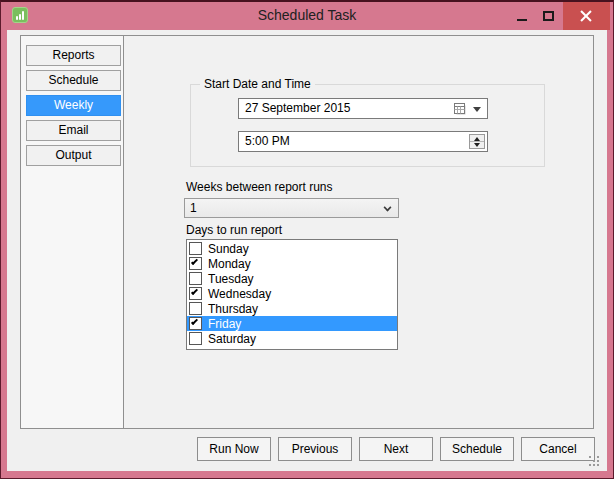  I want to click on day-row-wednesday: Wednesday, so click(292, 294).